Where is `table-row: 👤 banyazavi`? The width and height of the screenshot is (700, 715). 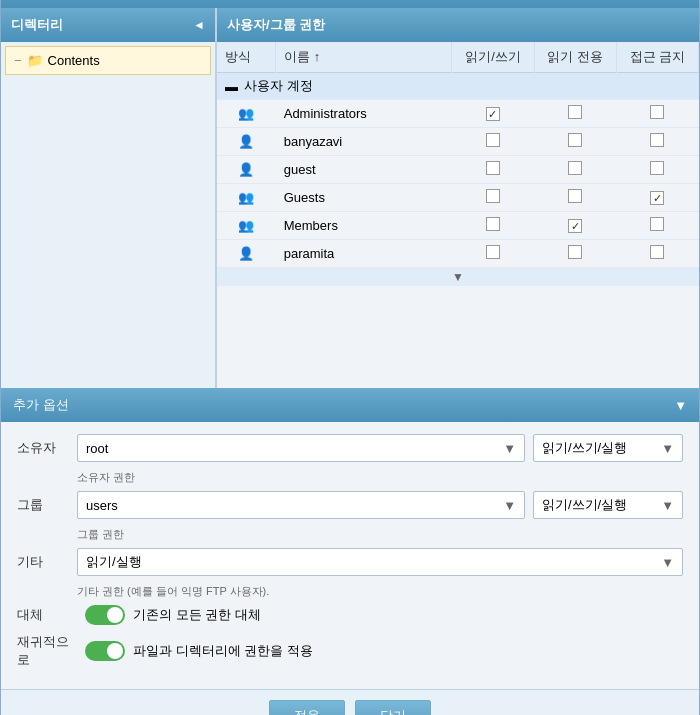 table-row: 👤 banyazavi is located at coordinates (458, 142).